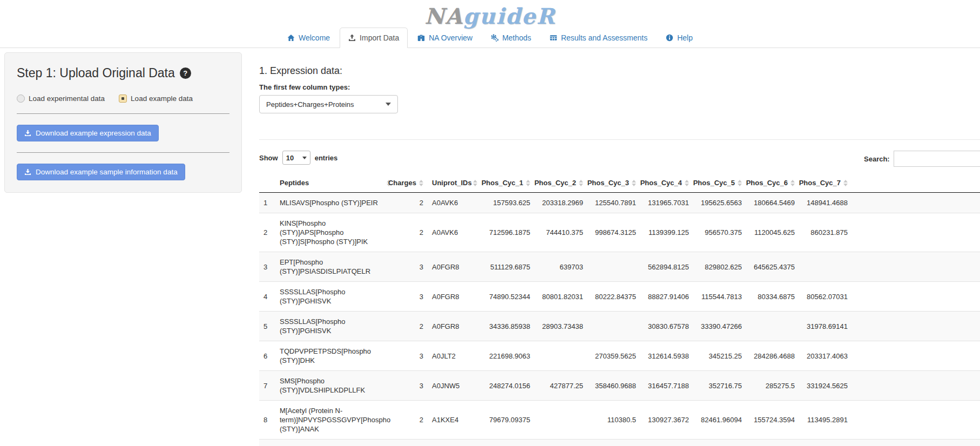 The width and height of the screenshot is (980, 446). What do you see at coordinates (28, 133) in the screenshot?
I see `download-icon` at bounding box center [28, 133].